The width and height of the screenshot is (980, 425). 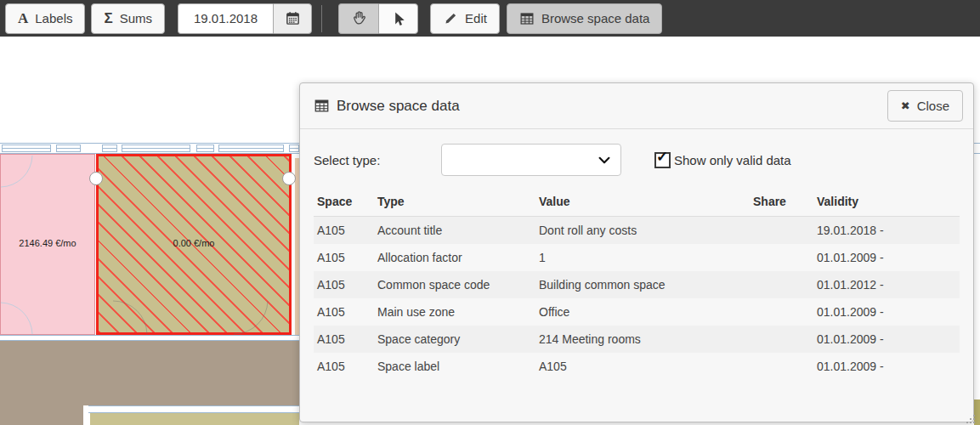 What do you see at coordinates (45, 19) in the screenshot?
I see `labels-button: A Labels` at bounding box center [45, 19].